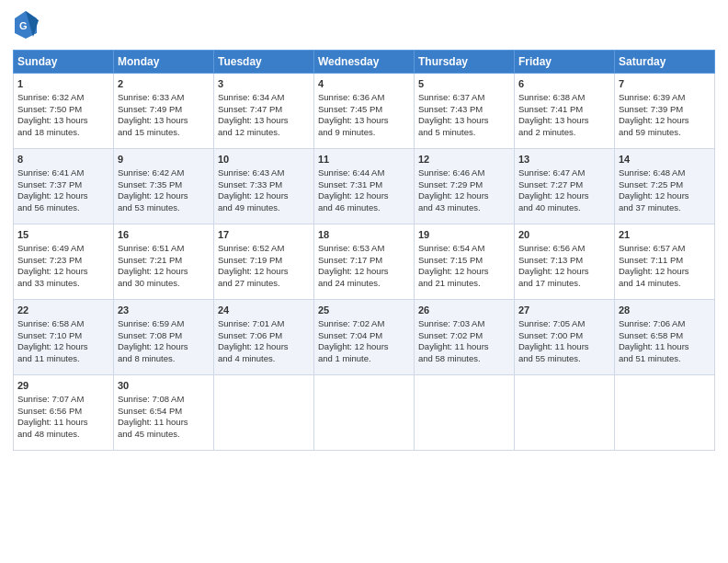 The height and width of the screenshot is (563, 728). What do you see at coordinates (249, 208) in the screenshot?
I see `daylight-line2: and 49 minutes.` at bounding box center [249, 208].